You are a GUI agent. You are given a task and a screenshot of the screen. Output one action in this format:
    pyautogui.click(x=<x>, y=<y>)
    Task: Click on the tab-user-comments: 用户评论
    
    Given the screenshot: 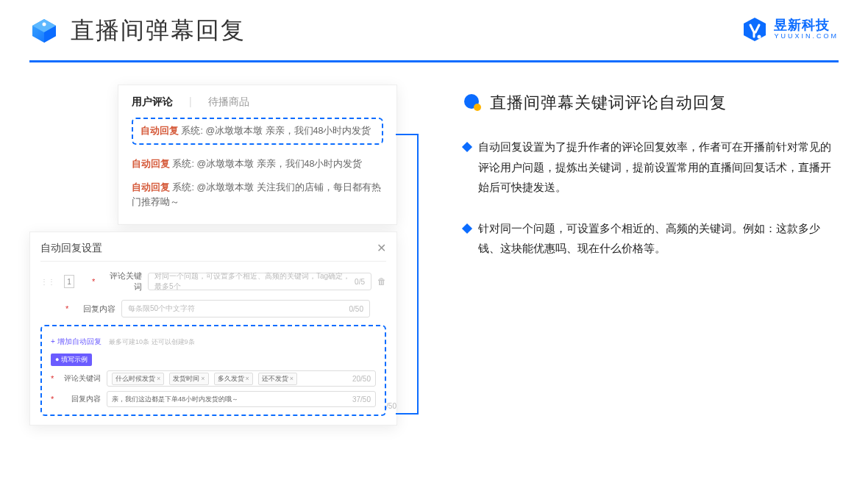 What is the action you would take?
    pyautogui.click(x=152, y=102)
    